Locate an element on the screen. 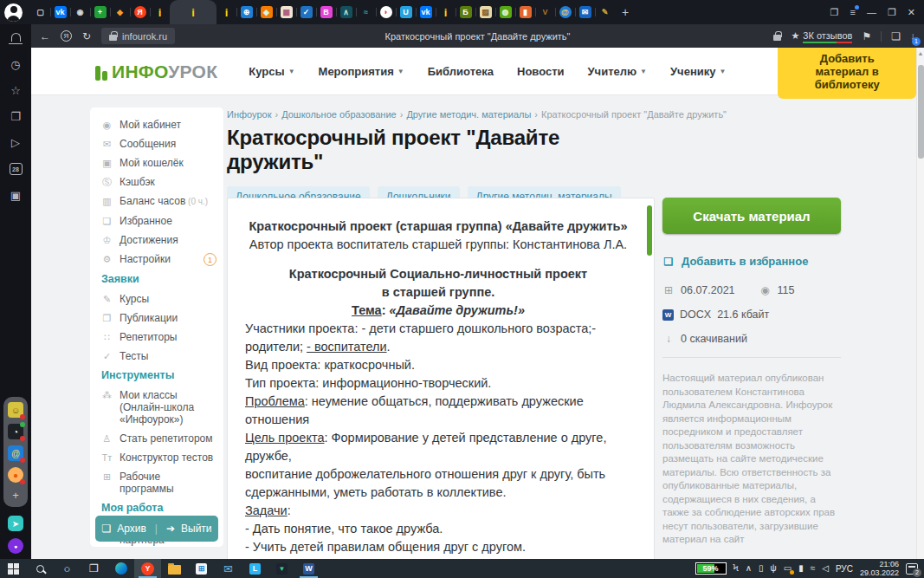 This screenshot has height=578, width=924. waves-tab: ≈ is located at coordinates (365, 12).